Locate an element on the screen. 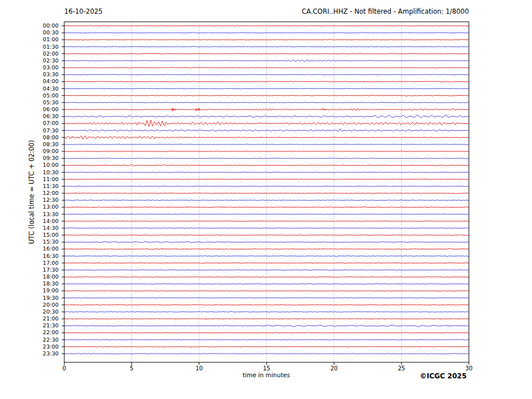 The height and width of the screenshot is (399, 532). trace-row-00:00 is located at coordinates (266, 26).